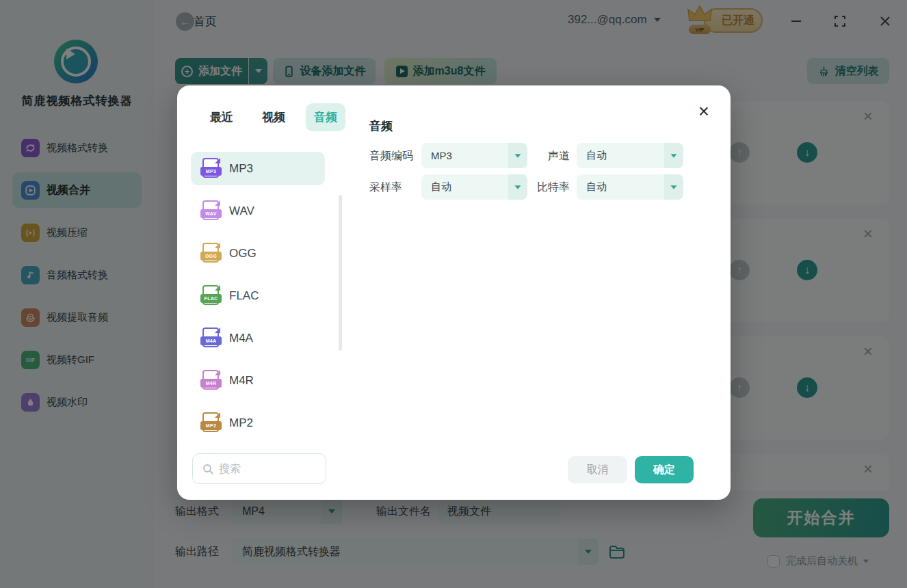 Image resolution: width=907 pixels, height=588 pixels. I want to click on format-list: MP3 MP3 WAV WAV OGG OGG FLAC FLAC, so click(258, 300).